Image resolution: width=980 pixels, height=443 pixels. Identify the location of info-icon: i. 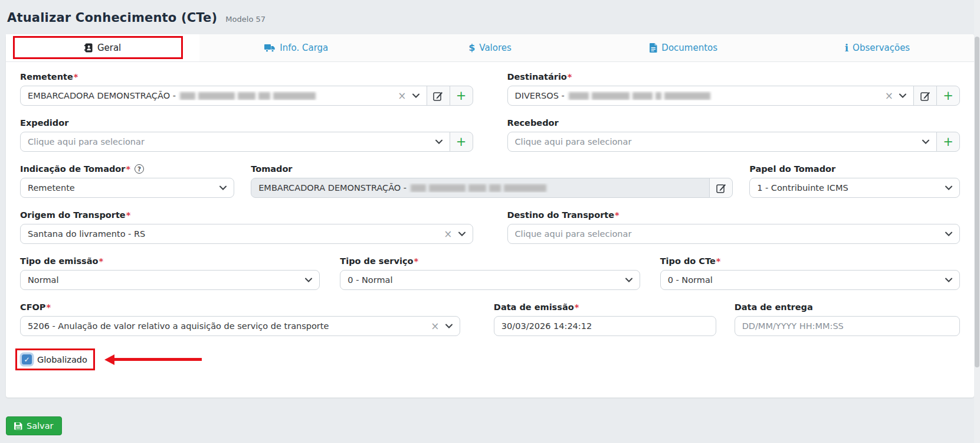
(847, 48).